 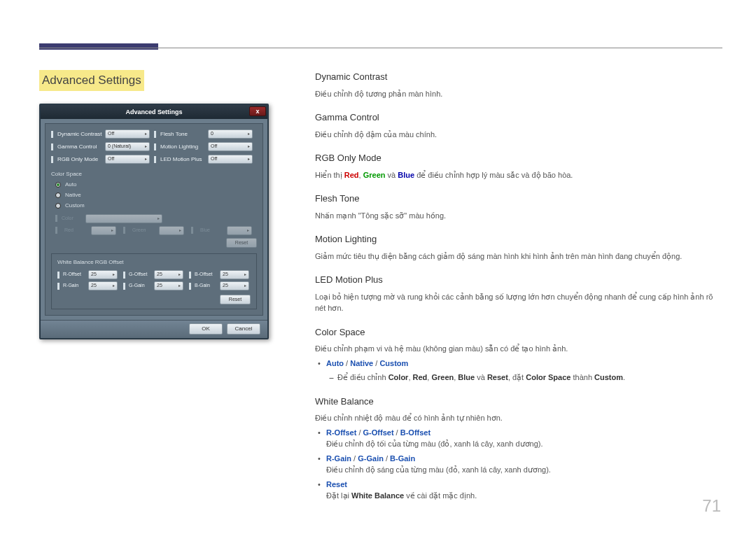 What do you see at coordinates (393, 363) in the screenshot?
I see `option-custom: Custom` at bounding box center [393, 363].